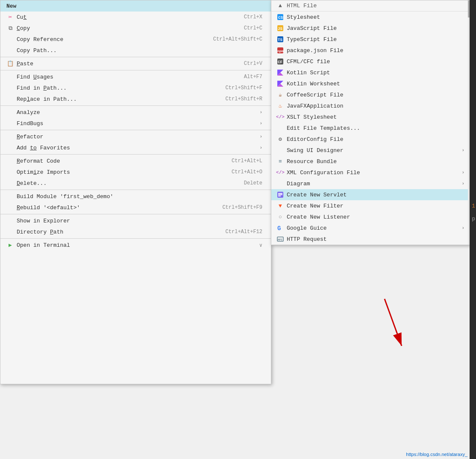 The height and width of the screenshot is (459, 476). Describe the element at coordinates (371, 128) in the screenshot. I see `menu-item-edit-file-templates: Edit File Templates...` at that location.